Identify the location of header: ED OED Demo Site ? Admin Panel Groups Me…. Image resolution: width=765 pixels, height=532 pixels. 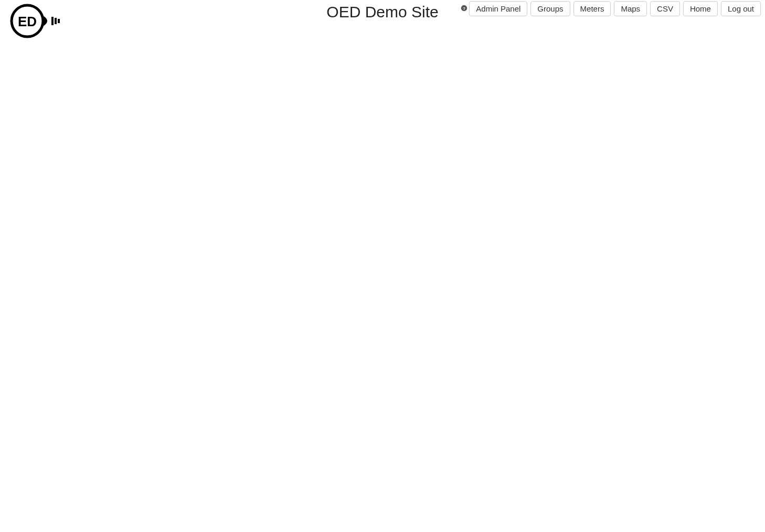
(382, 20).